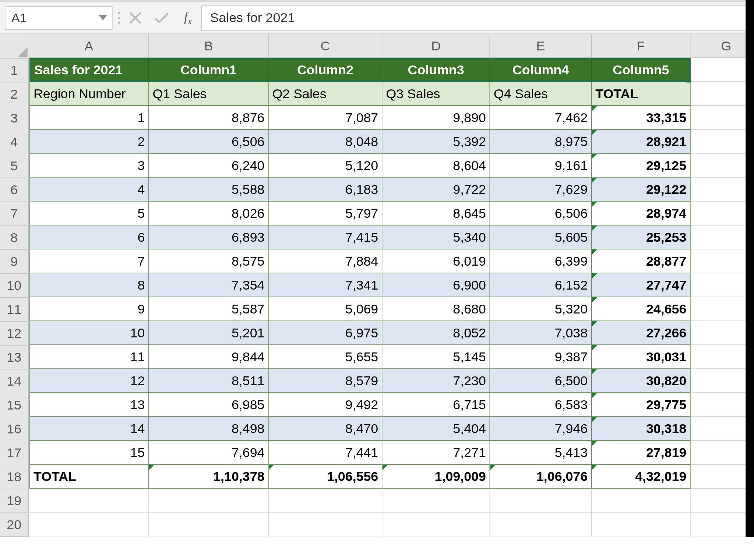 The height and width of the screenshot is (560, 754). What do you see at coordinates (209, 213) in the screenshot?
I see `table-cell: 8,026` at bounding box center [209, 213].